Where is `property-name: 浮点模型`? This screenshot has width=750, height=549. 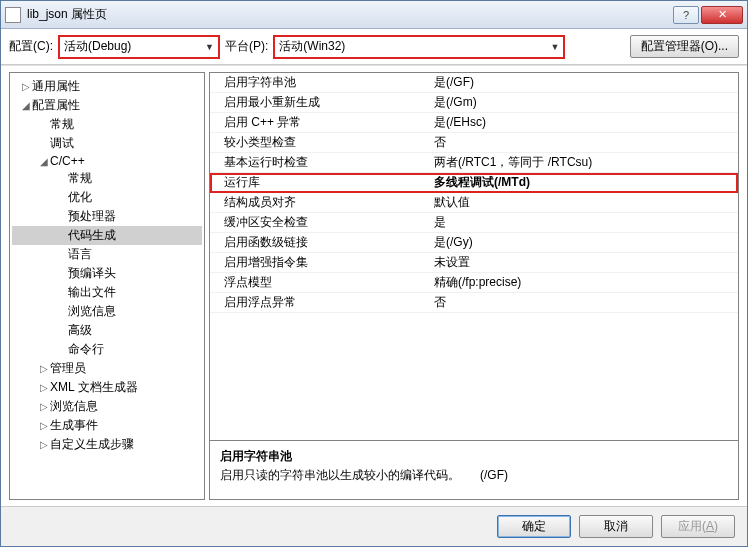 property-name: 浮点模型 is located at coordinates (320, 282).